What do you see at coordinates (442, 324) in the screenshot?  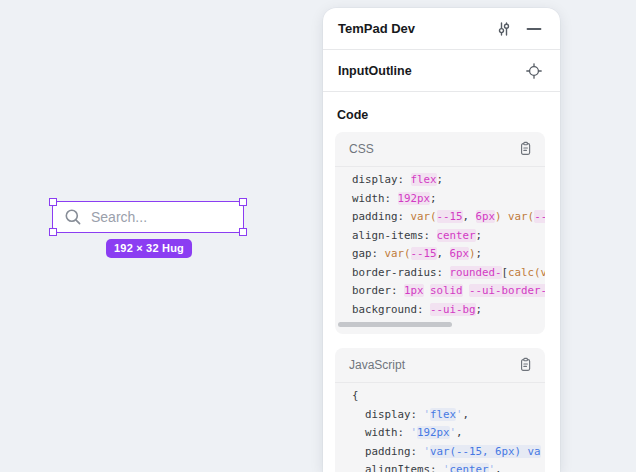 I see `css-horizontal-scrollbar` at bounding box center [442, 324].